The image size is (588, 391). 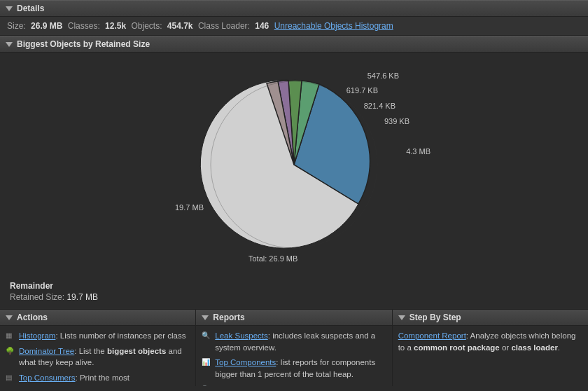 I want to click on remainder-info: Remainder Retained Size: 19.7 MB, so click(x=294, y=293).